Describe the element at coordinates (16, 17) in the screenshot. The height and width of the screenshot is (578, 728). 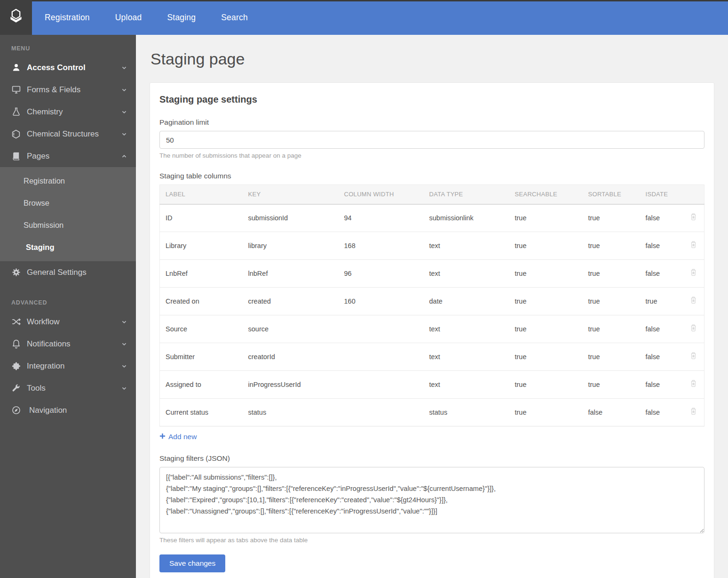
I see `app-logo` at that location.